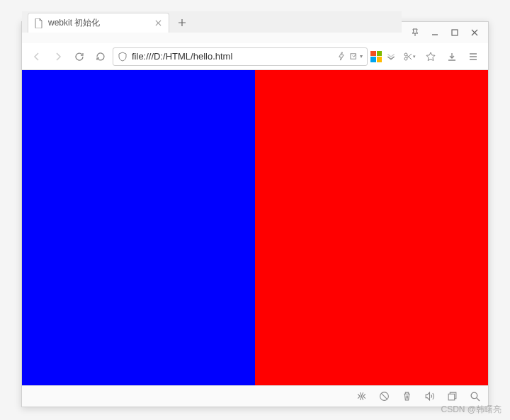 This screenshot has height=420, width=510. Describe the element at coordinates (182, 23) in the screenshot. I see `new-tab-button` at that location.